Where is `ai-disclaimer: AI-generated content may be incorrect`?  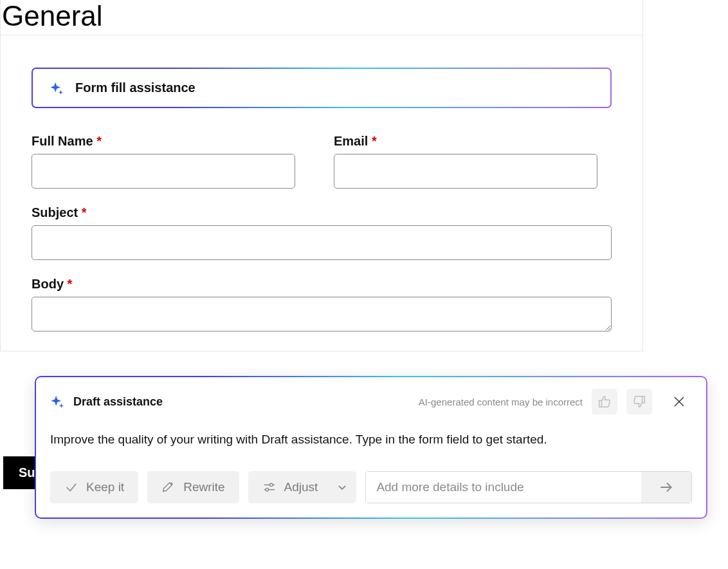
ai-disclaimer: AI-generated content may be incorrect is located at coordinates (500, 402).